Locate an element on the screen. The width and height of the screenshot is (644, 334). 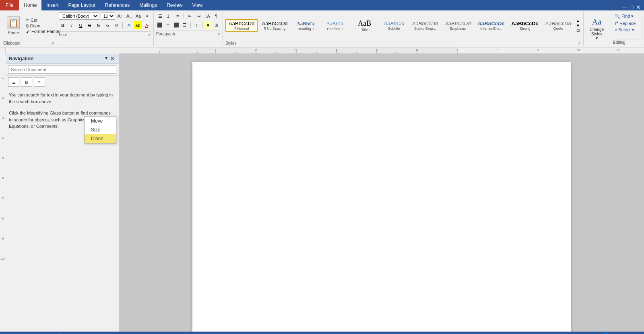
tab-mailings: Mailings is located at coordinates (148, 5).